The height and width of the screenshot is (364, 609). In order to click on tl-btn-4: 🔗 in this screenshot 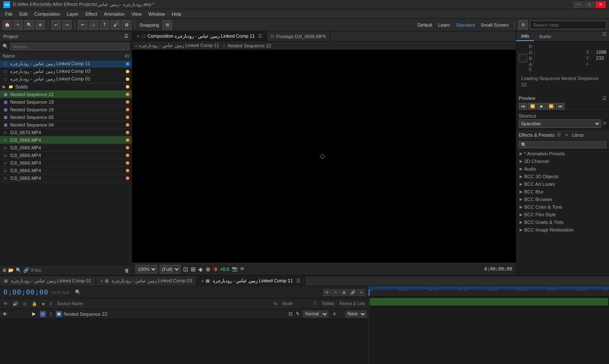, I will do `click(353, 292)`.